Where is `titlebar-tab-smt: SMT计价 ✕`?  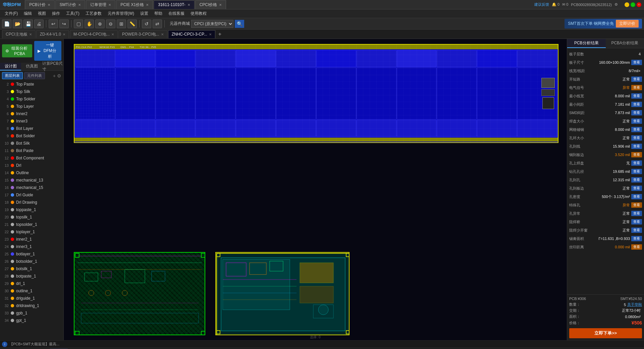 titlebar-tab-smt: SMT计价 ✕ is located at coordinates (70, 5).